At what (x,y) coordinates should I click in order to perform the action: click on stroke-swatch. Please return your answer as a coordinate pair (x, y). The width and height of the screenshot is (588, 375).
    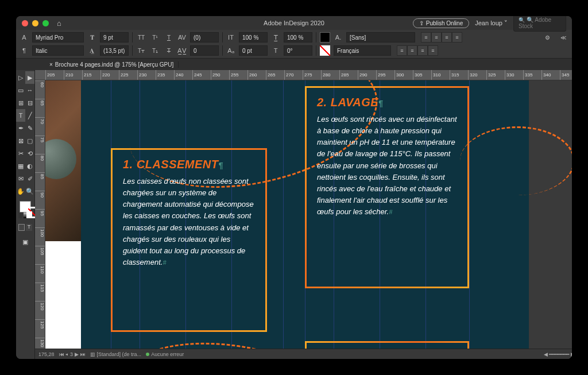
    Looking at the image, I should click on (325, 51).